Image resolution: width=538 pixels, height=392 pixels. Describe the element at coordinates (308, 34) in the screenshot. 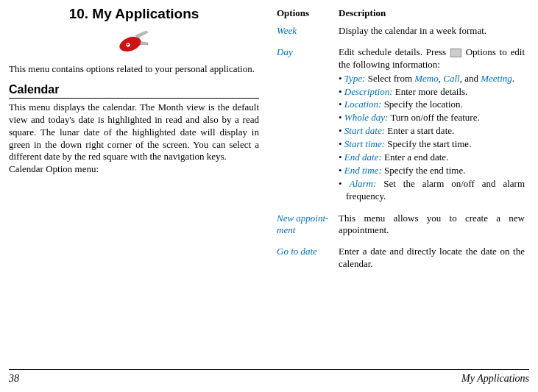

I see `option-week: Week` at that location.